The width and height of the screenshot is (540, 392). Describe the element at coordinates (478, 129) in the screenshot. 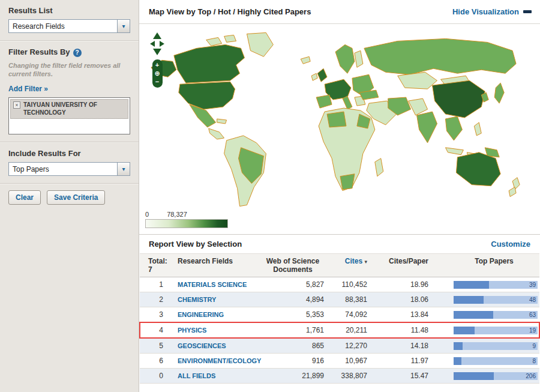

I see `country-philippines` at that location.